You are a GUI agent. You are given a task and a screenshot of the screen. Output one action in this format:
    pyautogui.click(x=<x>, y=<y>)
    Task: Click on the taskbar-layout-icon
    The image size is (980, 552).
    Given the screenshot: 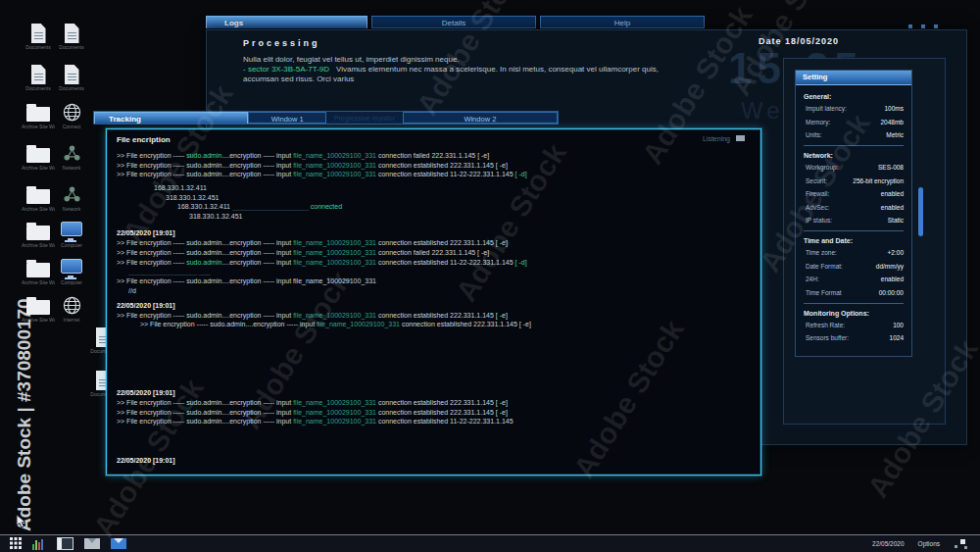 What is the action you would take?
    pyautogui.click(x=960, y=544)
    